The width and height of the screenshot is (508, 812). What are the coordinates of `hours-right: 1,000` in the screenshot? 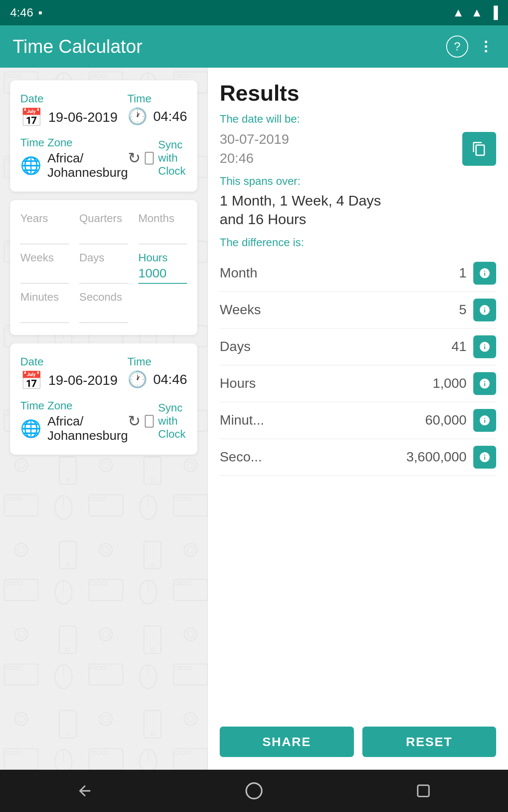 It's located at (464, 384).